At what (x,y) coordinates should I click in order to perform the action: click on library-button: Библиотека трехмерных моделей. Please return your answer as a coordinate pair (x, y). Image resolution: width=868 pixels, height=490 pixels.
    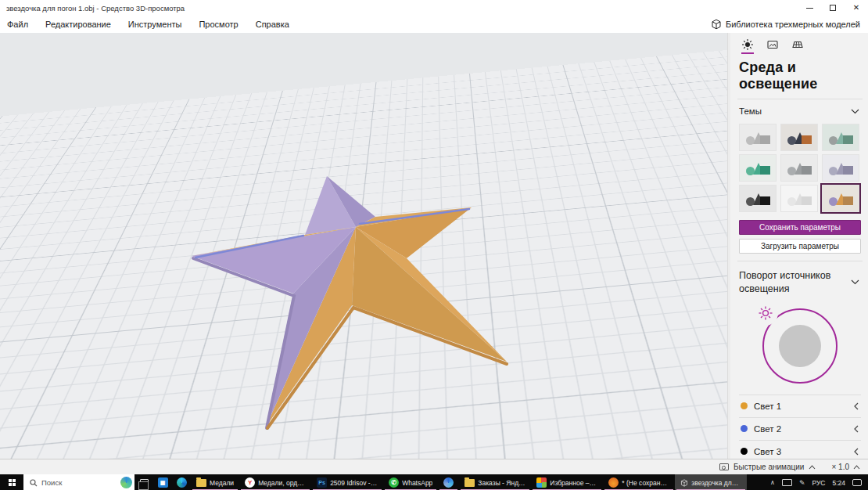
    Looking at the image, I should click on (790, 24).